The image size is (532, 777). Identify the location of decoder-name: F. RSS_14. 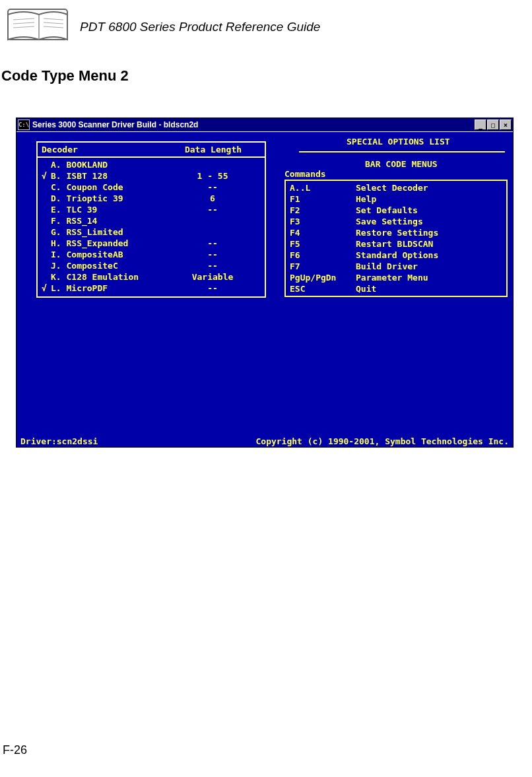
(114, 220).